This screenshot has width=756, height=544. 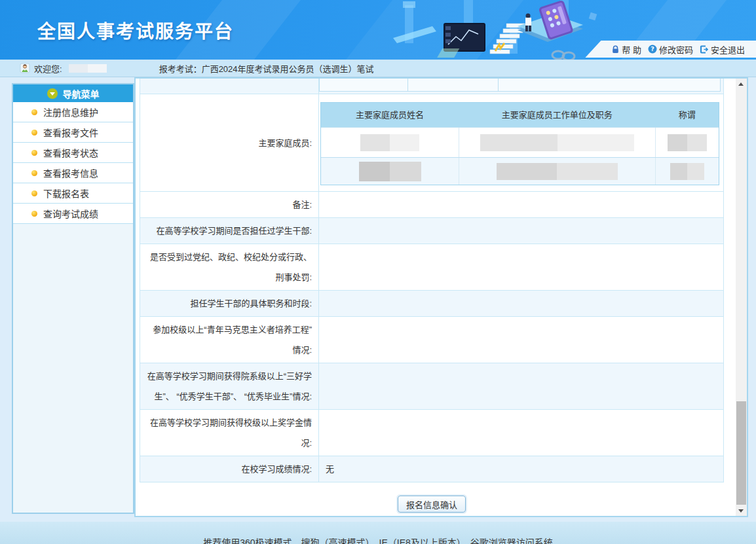 What do you see at coordinates (520, 115) in the screenshot?
I see `family-table-header: 主要家庭成员姓名 主要家庭成员工作单位及职务 称谓` at bounding box center [520, 115].